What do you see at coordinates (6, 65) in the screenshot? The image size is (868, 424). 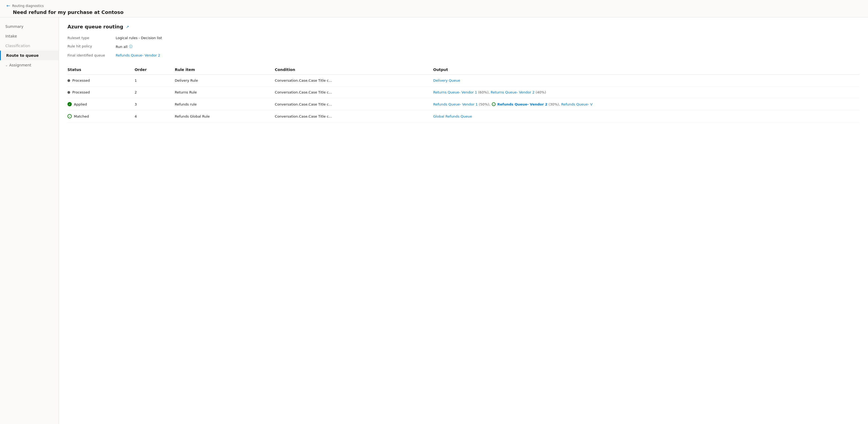 I see `chevron-down-icon: ⌄` at bounding box center [6, 65].